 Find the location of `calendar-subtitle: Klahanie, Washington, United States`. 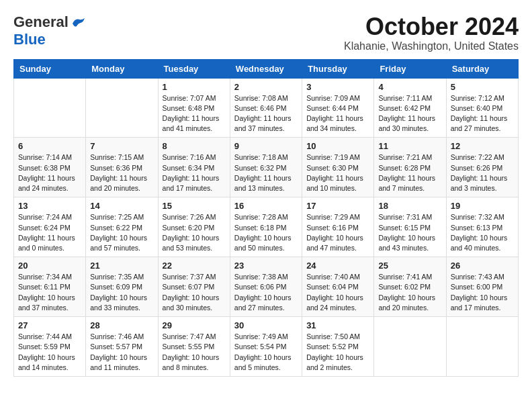

calendar-subtitle: Klahanie, Washington, United States is located at coordinates (431, 46).